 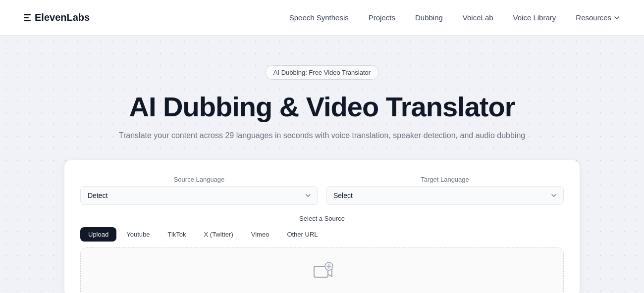 What do you see at coordinates (322, 272) in the screenshot?
I see `upload-video-icon` at bounding box center [322, 272].